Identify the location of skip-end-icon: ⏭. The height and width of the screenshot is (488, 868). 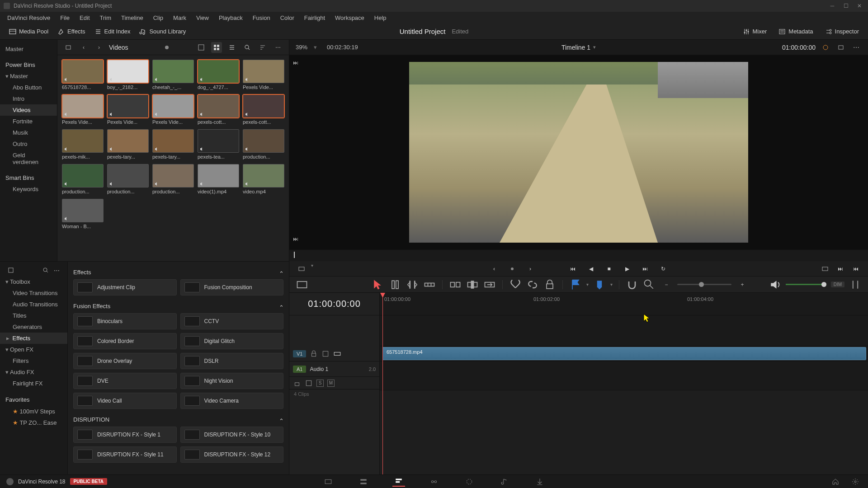
(297, 240).